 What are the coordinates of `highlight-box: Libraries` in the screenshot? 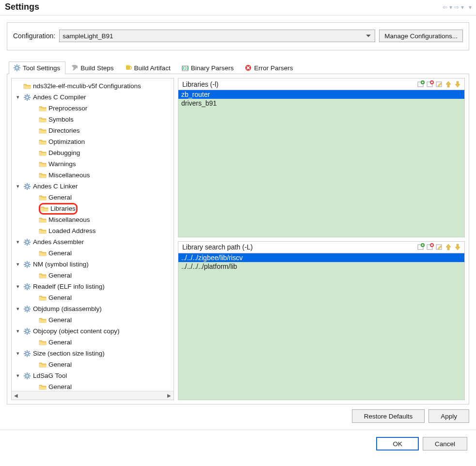 It's located at (58, 209).